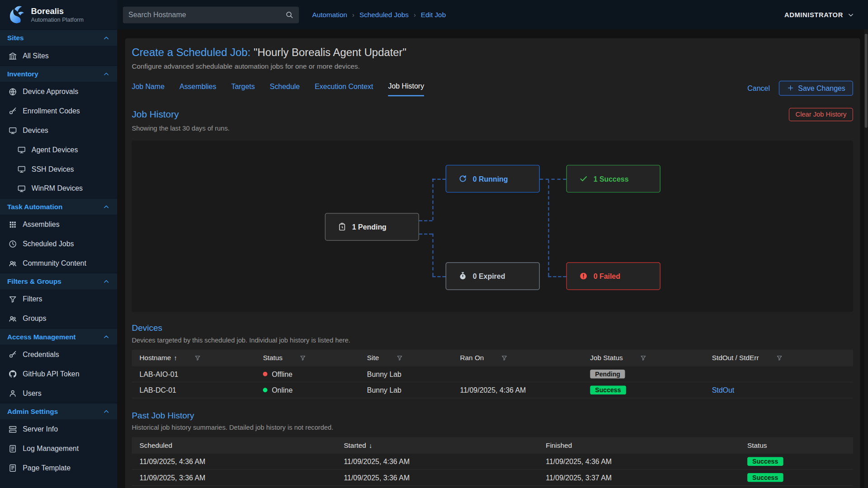 This screenshot has width=868, height=488. Describe the element at coordinates (59, 281) in the screenshot. I see `sidebar-section-filters-groups: Filters & Groups` at that location.